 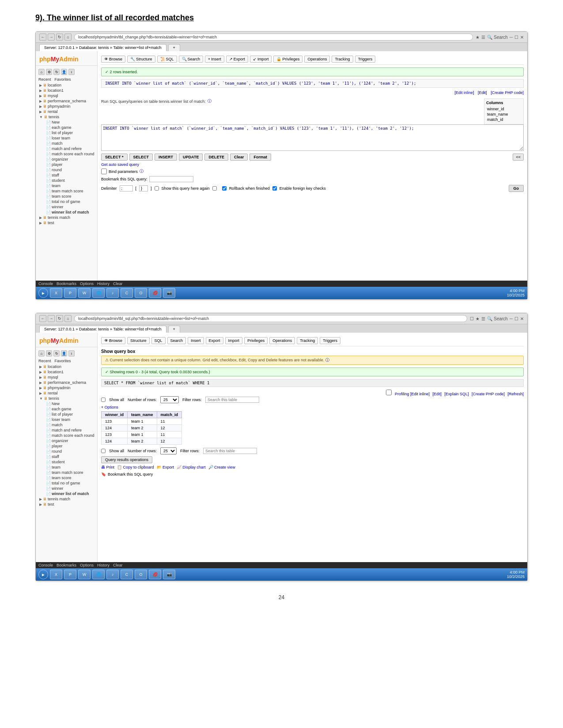 I want to click on edit-inline-link: [Edit inline], so click(x=465, y=93).